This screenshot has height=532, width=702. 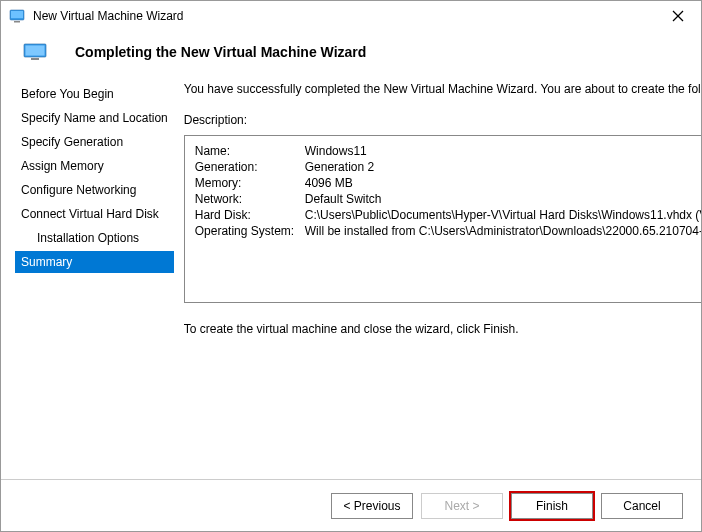 I want to click on summary-key: Name:, so click(x=250, y=151).